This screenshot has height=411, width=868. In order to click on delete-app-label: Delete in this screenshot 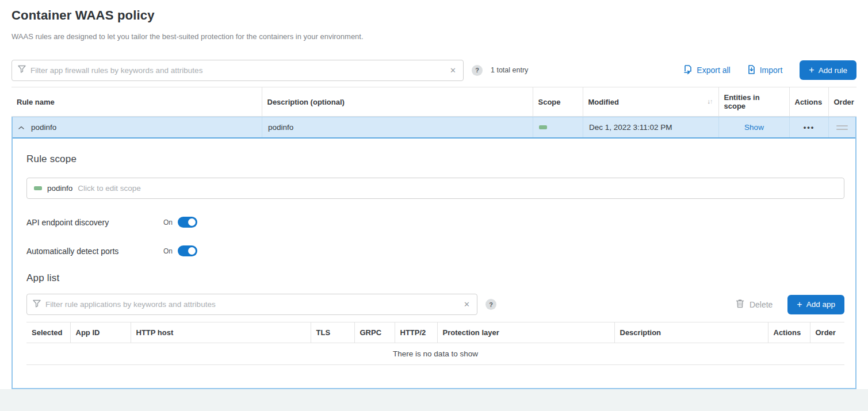, I will do `click(761, 305)`.